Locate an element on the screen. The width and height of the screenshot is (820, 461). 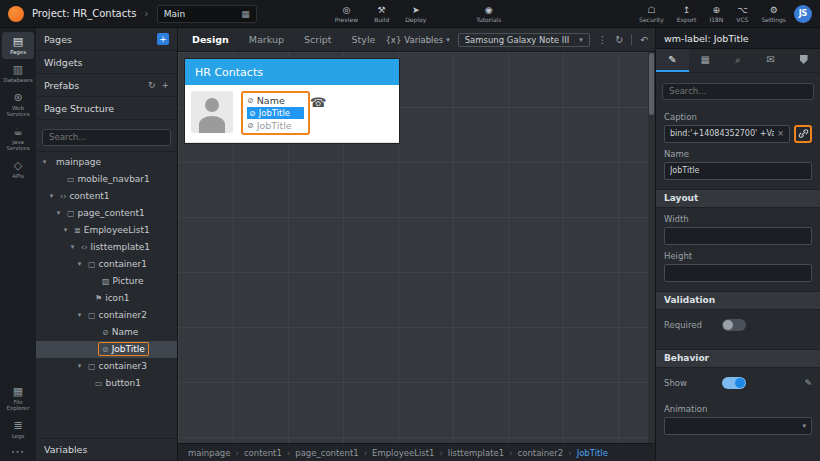
picture-placeholder is located at coordinates (212, 112).